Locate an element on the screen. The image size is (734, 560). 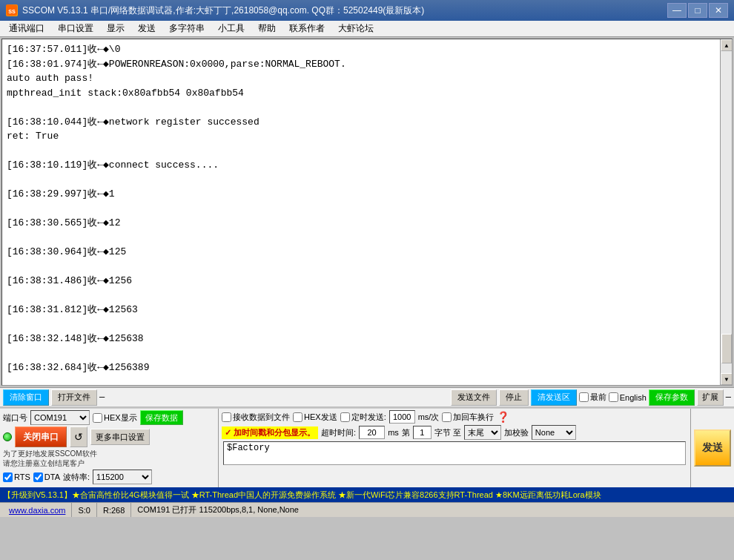
hex-send-checkbox is located at coordinates (298, 417).